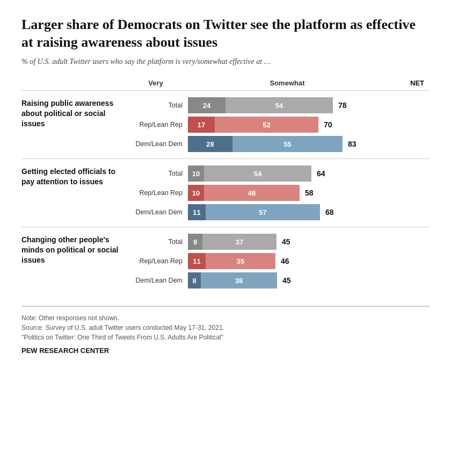 The image size is (451, 476). What do you see at coordinates (282, 83) in the screenshot?
I see `column-headers: Very Somewhat NET` at bounding box center [282, 83].